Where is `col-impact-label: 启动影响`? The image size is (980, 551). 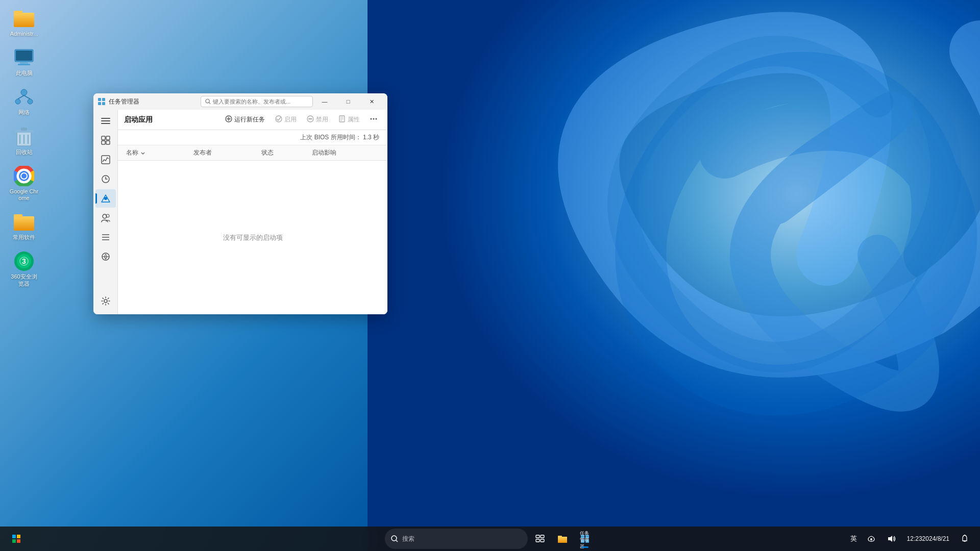 col-impact-label: 启动影响 is located at coordinates (324, 153).